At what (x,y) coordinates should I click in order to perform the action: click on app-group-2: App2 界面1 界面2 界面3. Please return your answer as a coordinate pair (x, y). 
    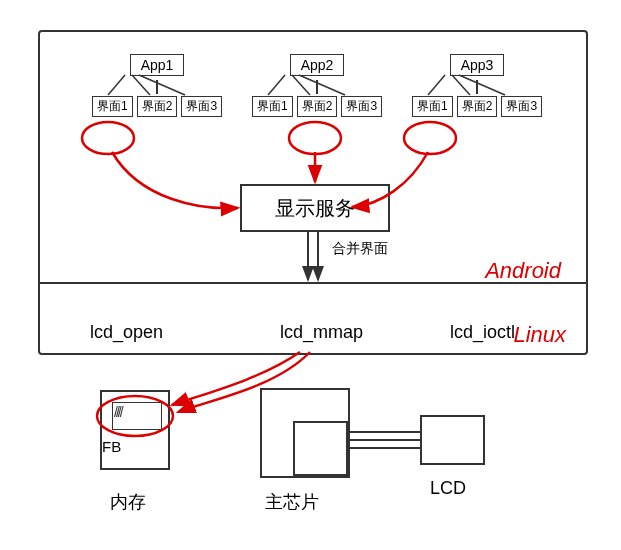
    Looking at the image, I should click on (317, 86).